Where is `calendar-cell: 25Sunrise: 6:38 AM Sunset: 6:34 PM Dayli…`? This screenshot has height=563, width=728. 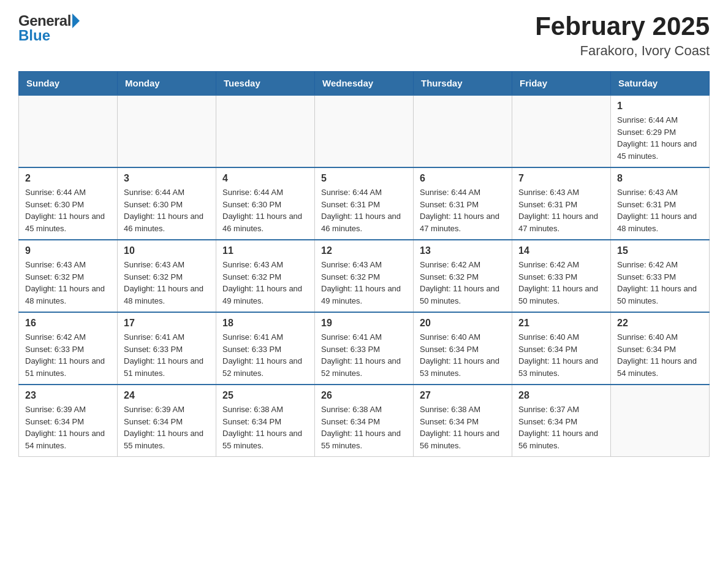 calendar-cell: 25Sunrise: 6:38 AM Sunset: 6:34 PM Dayli… is located at coordinates (266, 421).